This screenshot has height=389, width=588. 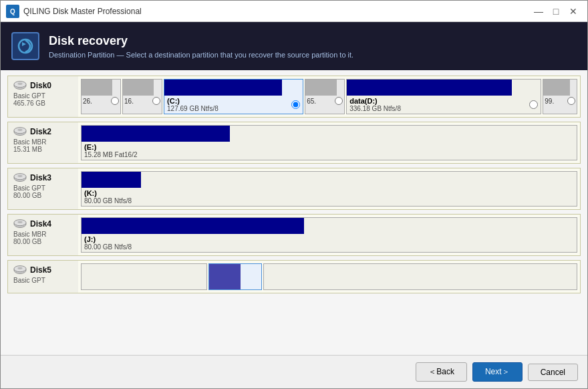 What do you see at coordinates (329, 96) in the screenshot?
I see `disk-partitions: 26. 16.` at bounding box center [329, 96].